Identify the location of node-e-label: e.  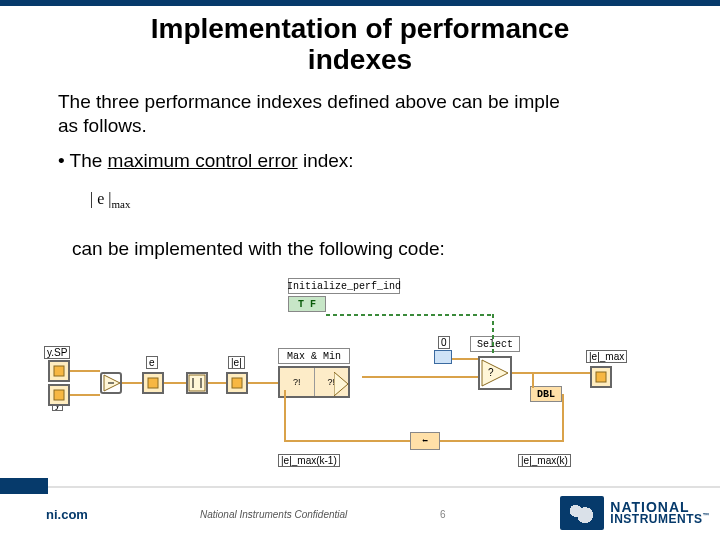
(152, 362).